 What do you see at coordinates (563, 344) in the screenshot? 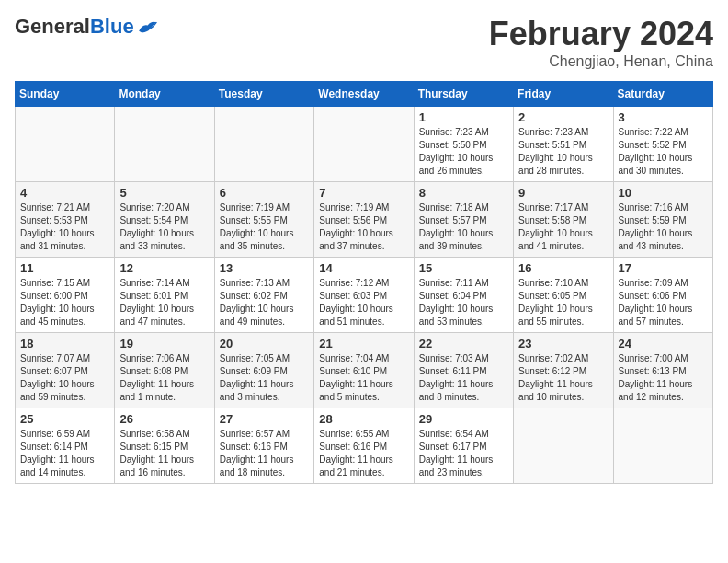
I see `day-number: 23` at bounding box center [563, 344].